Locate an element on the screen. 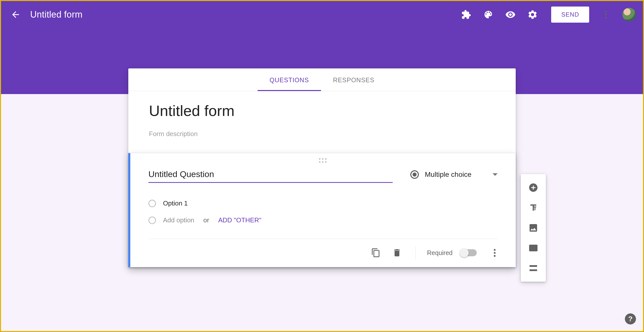 The height and width of the screenshot is (332, 644). more-vert-icon is located at coordinates (606, 15).